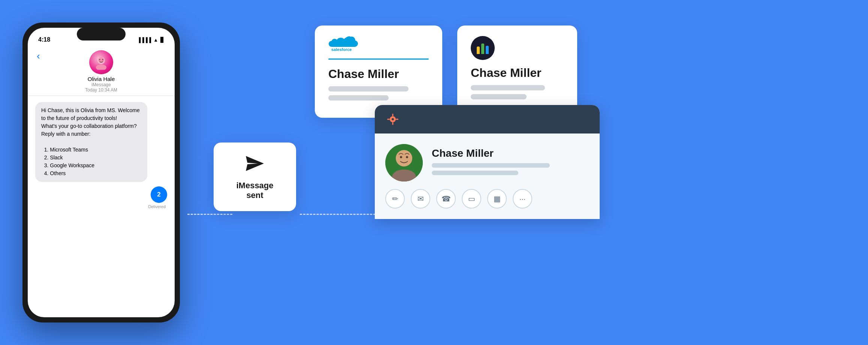 The width and height of the screenshot is (868, 345). Describe the element at coordinates (101, 195) in the screenshot. I see `sent-bubble-wrapper: 2` at that location.